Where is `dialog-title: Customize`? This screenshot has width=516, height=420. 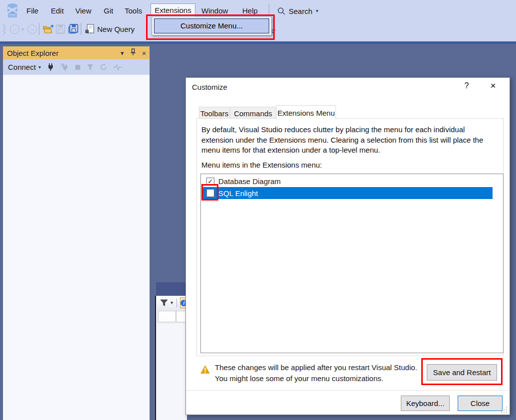
dialog-title: Customize is located at coordinates (209, 87).